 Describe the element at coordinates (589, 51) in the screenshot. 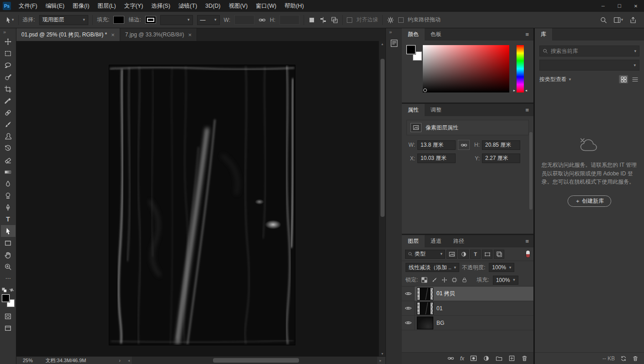

I see `library-search-box: ▾` at that location.